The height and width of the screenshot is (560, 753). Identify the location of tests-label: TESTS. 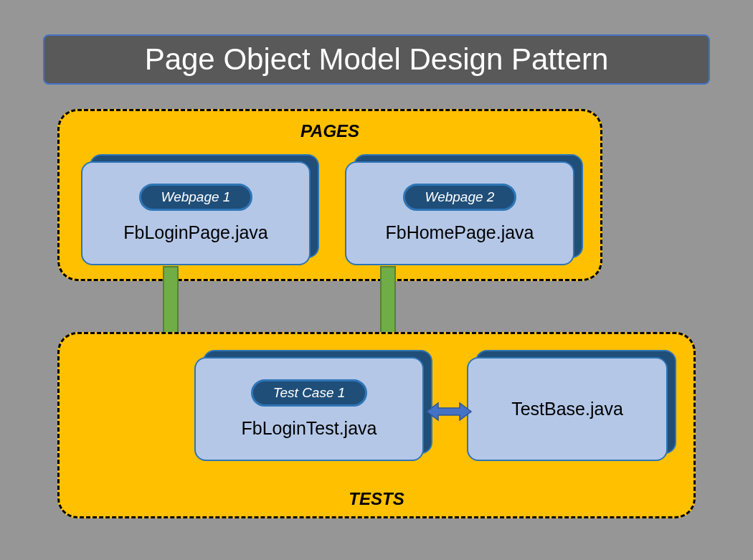
(376, 499).